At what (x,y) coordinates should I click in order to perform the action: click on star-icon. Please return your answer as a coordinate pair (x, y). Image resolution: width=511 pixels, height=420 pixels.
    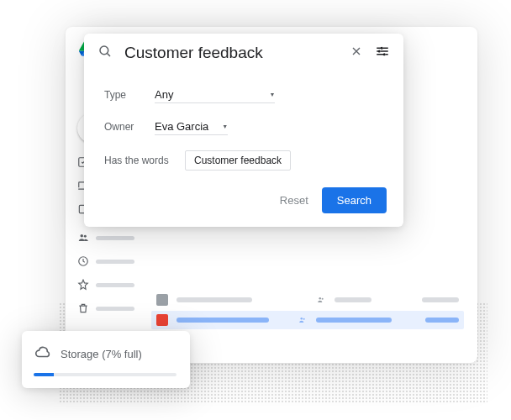
    Looking at the image, I should click on (83, 285).